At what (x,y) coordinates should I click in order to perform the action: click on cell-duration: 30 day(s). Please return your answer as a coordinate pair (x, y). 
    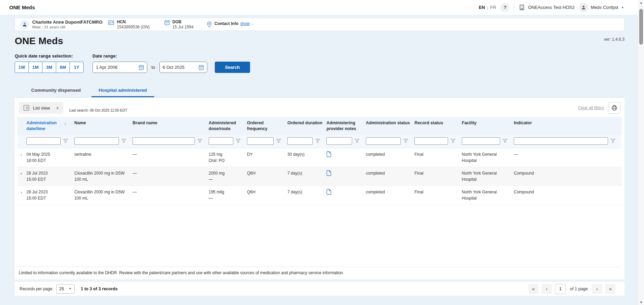
    Looking at the image, I should click on (307, 157).